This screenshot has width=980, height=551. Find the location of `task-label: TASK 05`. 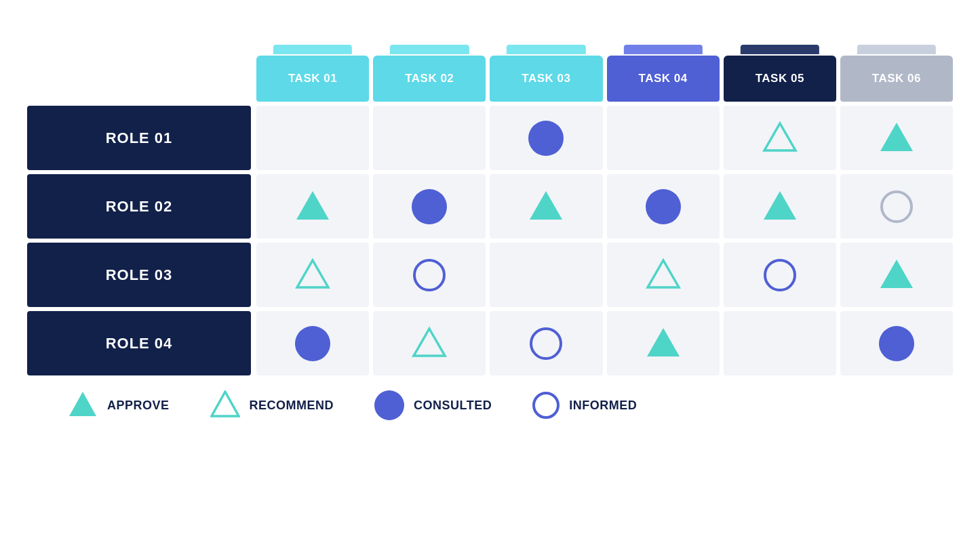

task-label: TASK 05 is located at coordinates (780, 79).